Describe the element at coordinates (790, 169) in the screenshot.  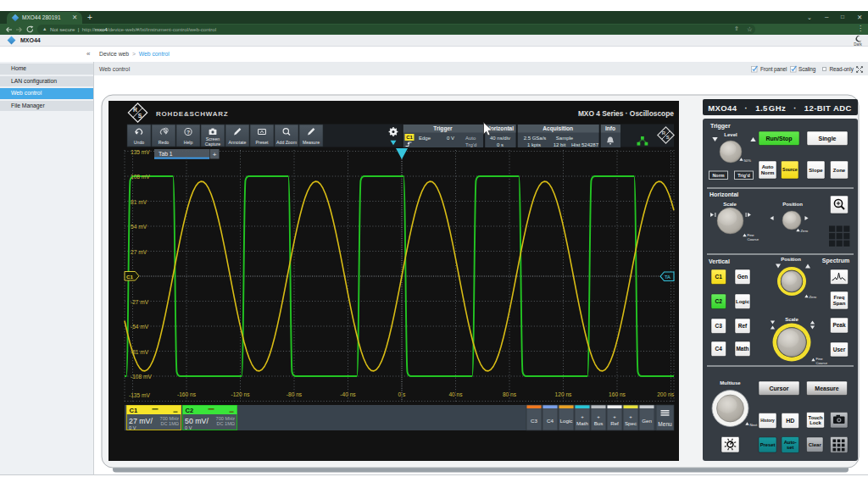
I see `svg-text: Source` at that location.